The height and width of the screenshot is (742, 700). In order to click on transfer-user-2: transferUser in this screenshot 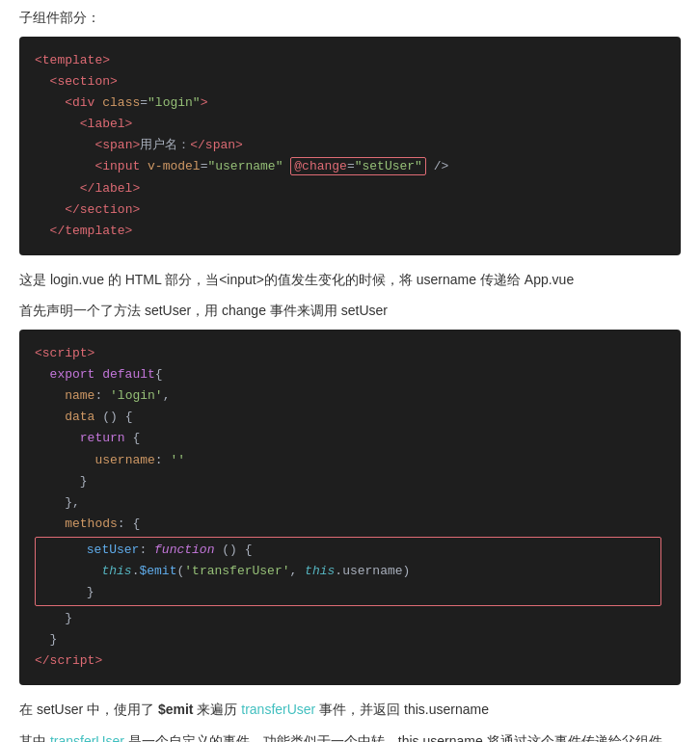, I will do `click(87, 738)`.